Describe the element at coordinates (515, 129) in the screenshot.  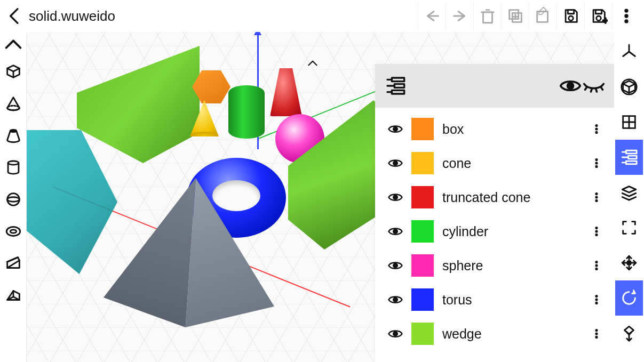
I see `layer-label: box` at that location.